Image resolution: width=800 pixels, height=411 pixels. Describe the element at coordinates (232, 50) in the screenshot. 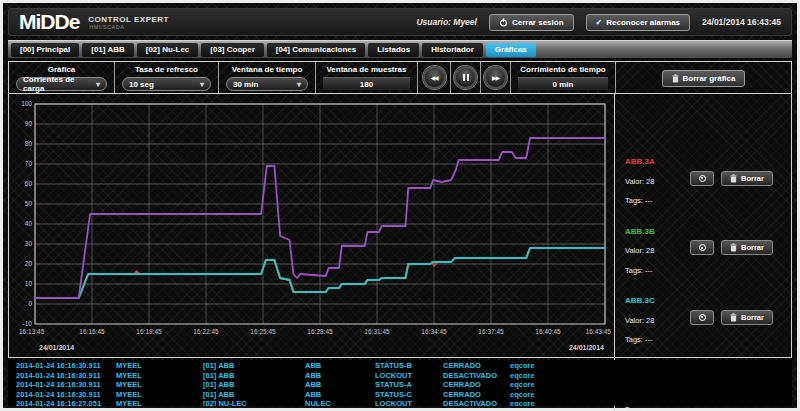

I see `tab-03-cooper: [03] Cooper` at that location.